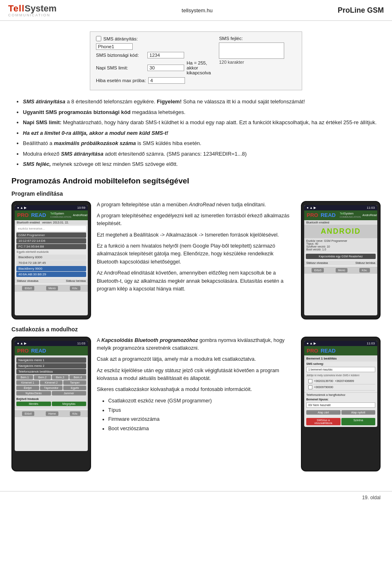 The width and height of the screenshot is (392, 574). Describe the element at coordinates (202, 123) in the screenshot. I see `list-item: Napi SMS limit: Meghatározható, hogy hán…` at that location.